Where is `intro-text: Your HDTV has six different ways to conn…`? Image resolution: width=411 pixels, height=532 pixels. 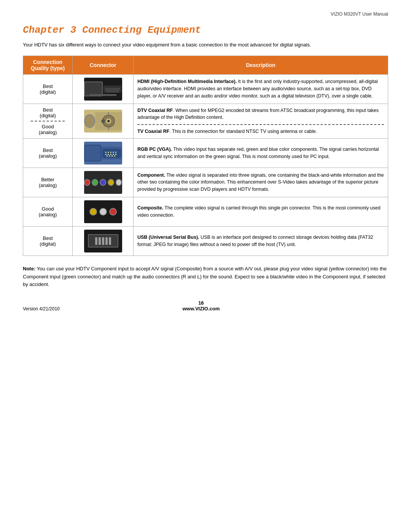
intro-text: Your HDTV has six different ways to conn… is located at coordinates (206, 45).